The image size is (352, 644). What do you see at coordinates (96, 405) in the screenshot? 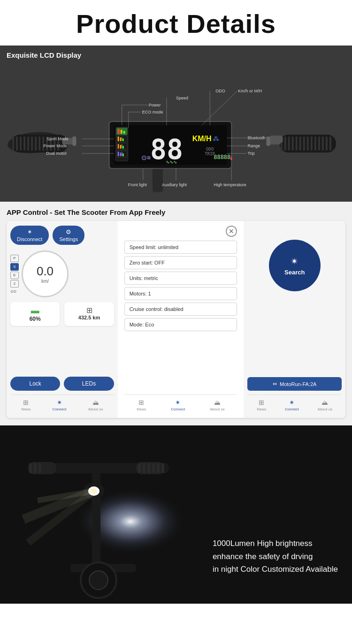
I see `left-nav-about: ⛰ About us` at bounding box center [96, 405].